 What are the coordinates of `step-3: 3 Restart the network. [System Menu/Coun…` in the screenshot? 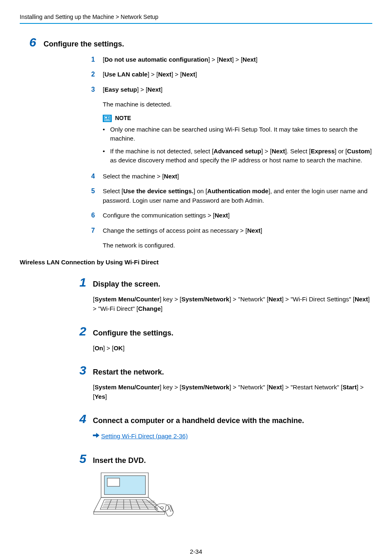 It's located at (224, 382).